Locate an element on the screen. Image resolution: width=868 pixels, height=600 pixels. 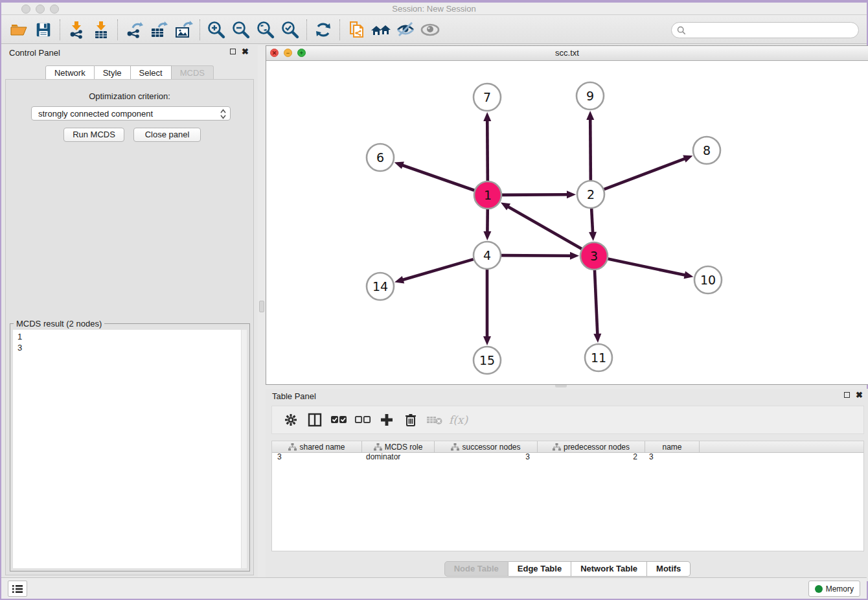
memory-label: Memory is located at coordinates (839, 589).